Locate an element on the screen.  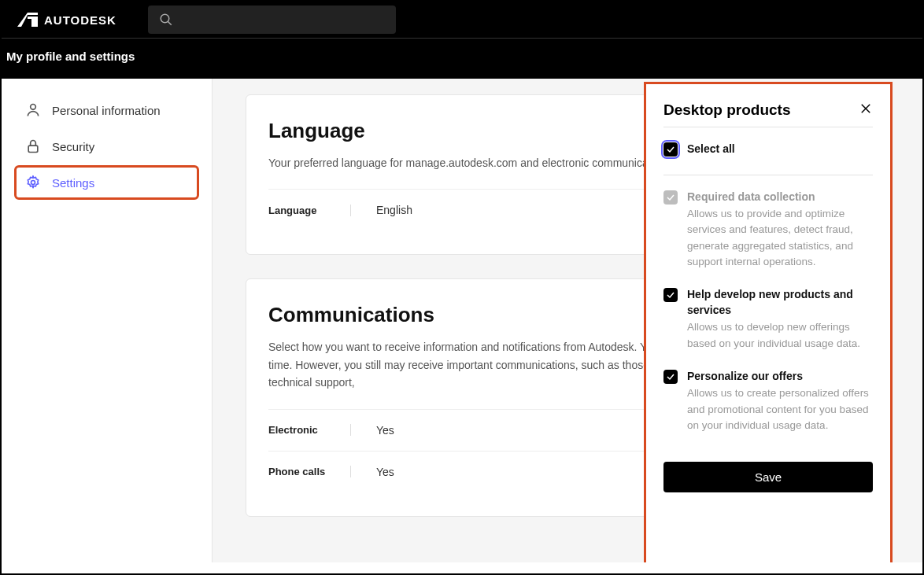
search-input is located at coordinates (272, 20).